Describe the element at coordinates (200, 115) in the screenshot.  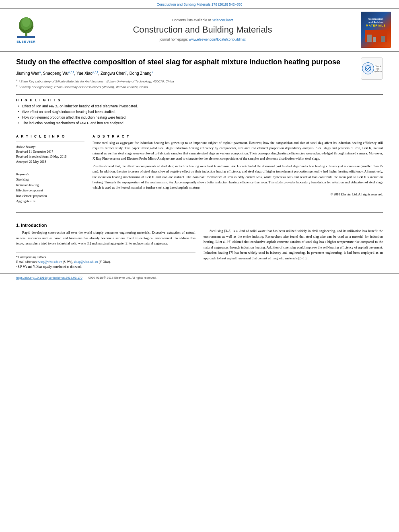
I see `highlights-list: Effect of iron and Fe₃O₄ on induction he…` at that location.